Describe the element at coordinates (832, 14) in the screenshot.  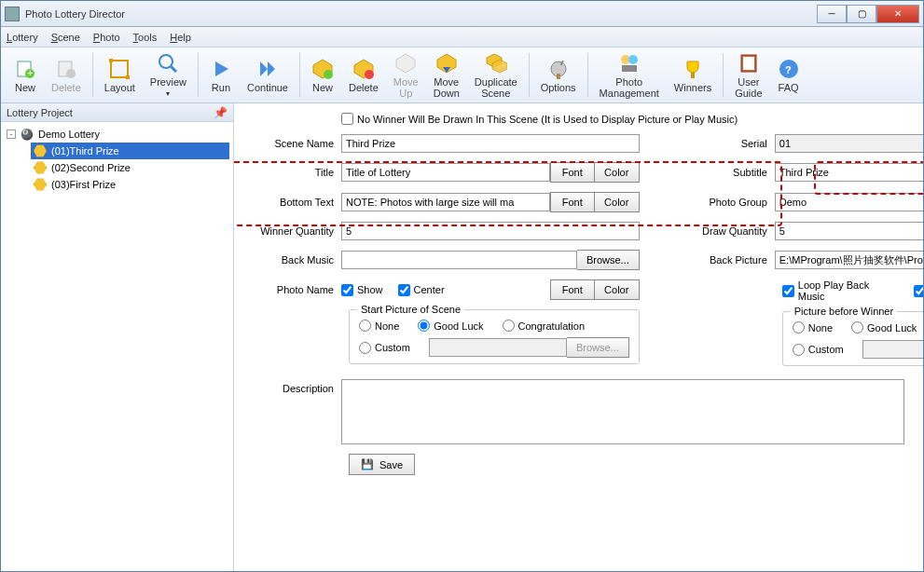
I see `minimize-button: ─` at that location.